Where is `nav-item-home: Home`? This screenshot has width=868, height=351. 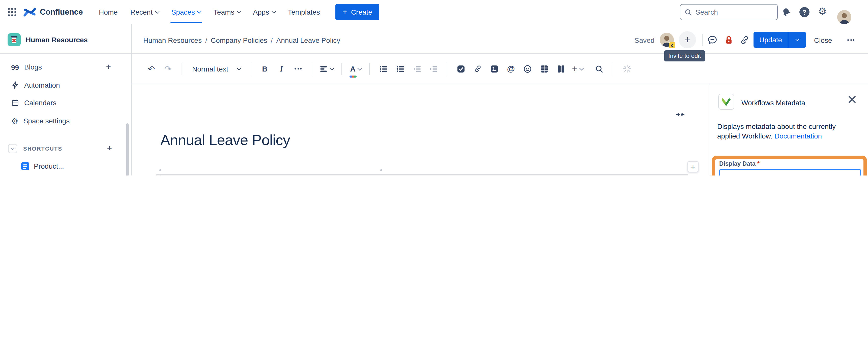 nav-item-home: Home is located at coordinates (108, 12).